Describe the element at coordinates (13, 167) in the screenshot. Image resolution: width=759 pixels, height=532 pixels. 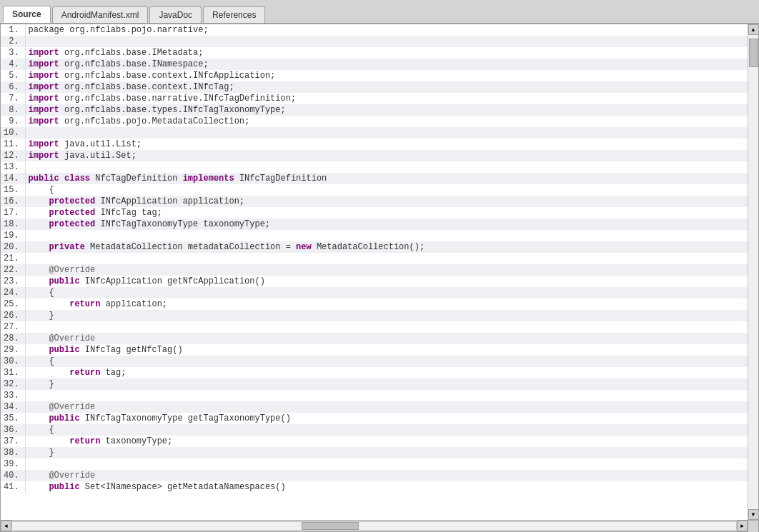
I see `line-number: 13.` at that location.